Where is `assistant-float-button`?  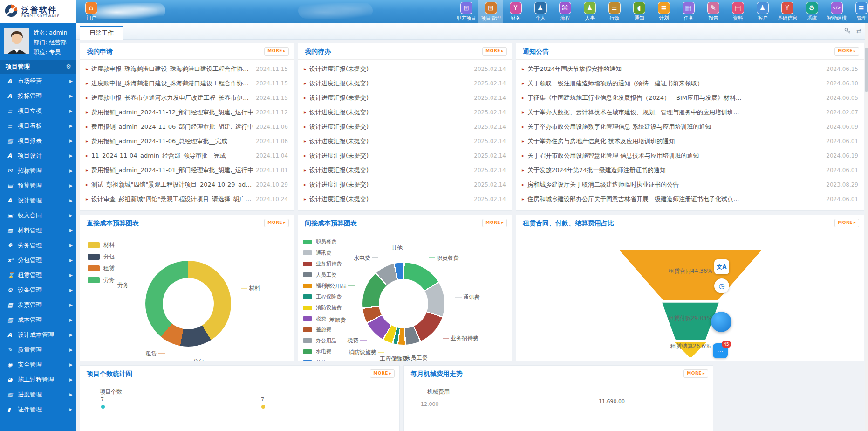
assistant-float-button is located at coordinates (721, 322).